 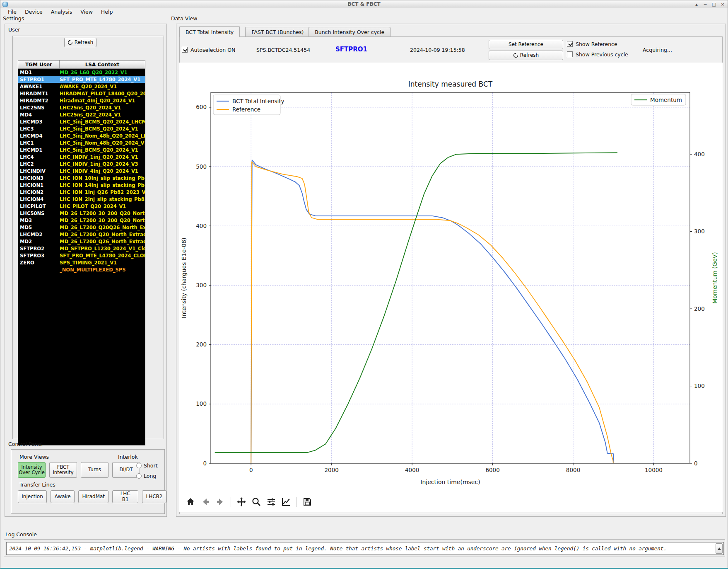 I want to click on more-views-label: More Views, so click(x=34, y=457).